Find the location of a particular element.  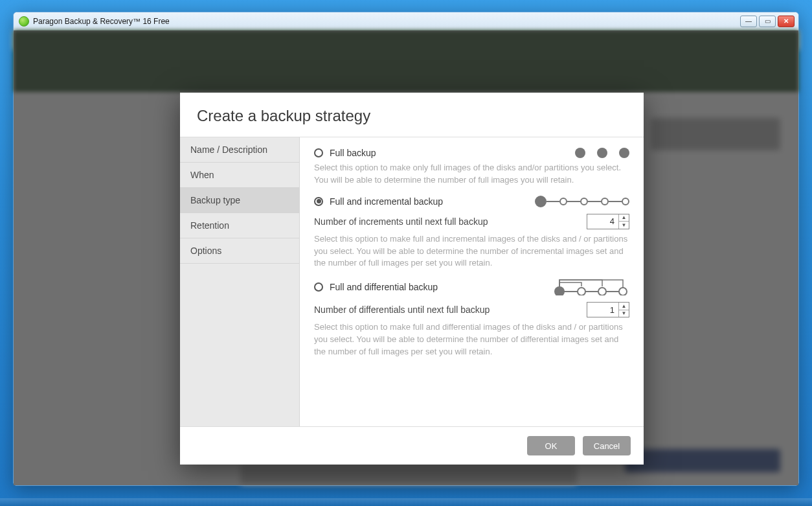

window-title: Paragon Backup & Recovery™ 16 Free is located at coordinates (101, 21).